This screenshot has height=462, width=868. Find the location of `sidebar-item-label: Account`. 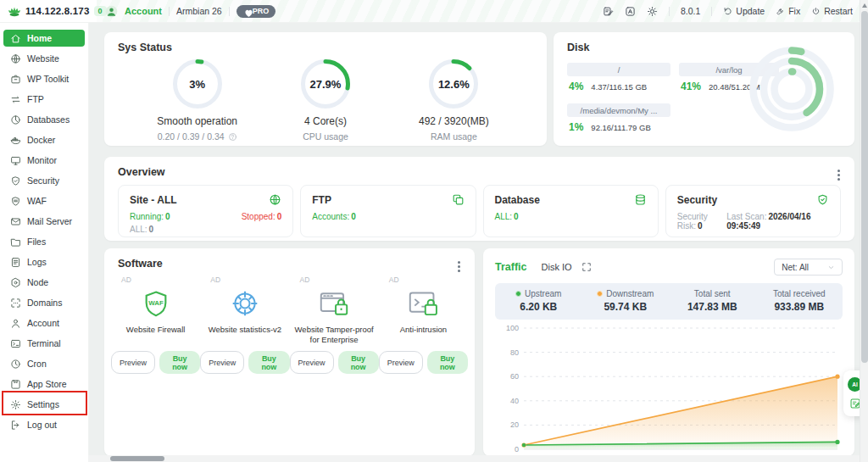

sidebar-item-label: Account is located at coordinates (43, 323).